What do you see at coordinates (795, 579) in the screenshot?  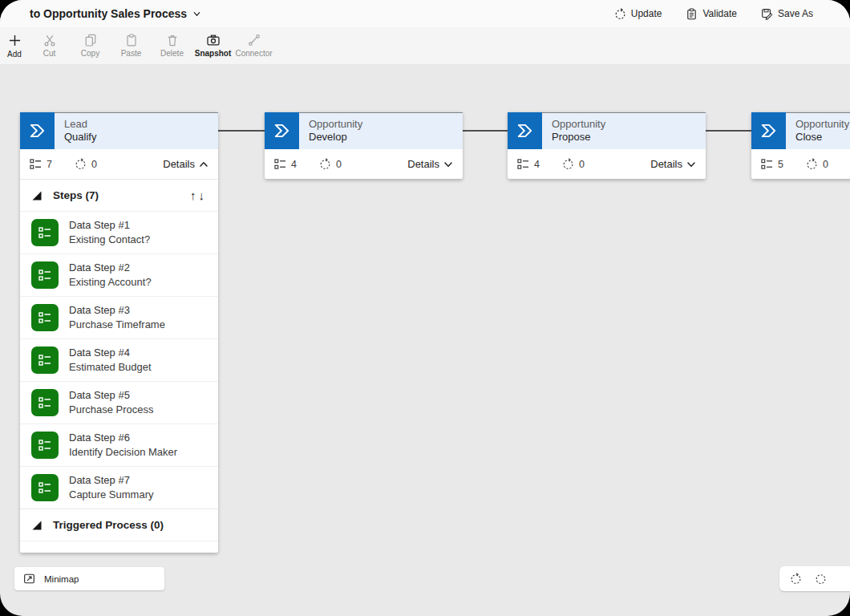 I see `fit-view-icon` at bounding box center [795, 579].